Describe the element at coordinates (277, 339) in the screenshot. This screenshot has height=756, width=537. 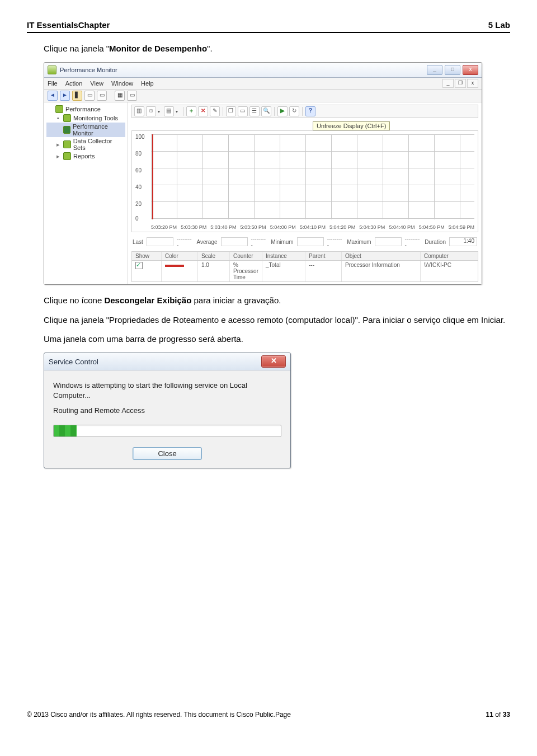
I see `paragraph-4: Uma janela com uma barra de progresso se…` at that location.